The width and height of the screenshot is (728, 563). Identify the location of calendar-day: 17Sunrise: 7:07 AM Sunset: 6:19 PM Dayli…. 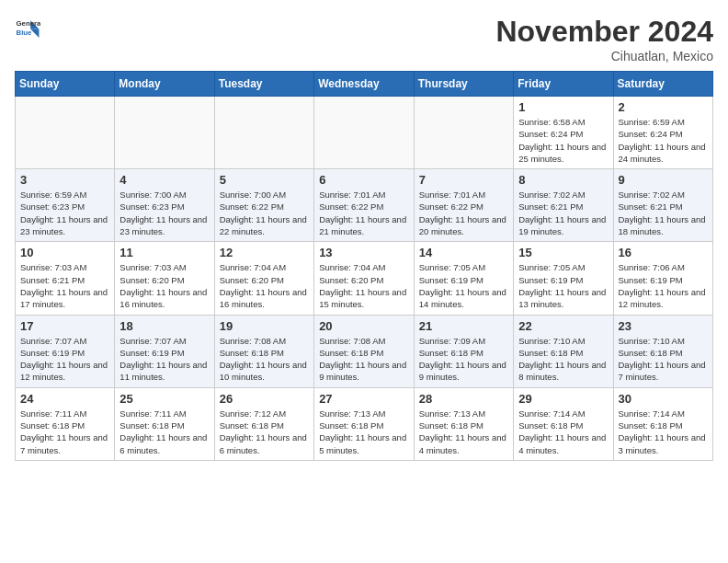
(65, 351).